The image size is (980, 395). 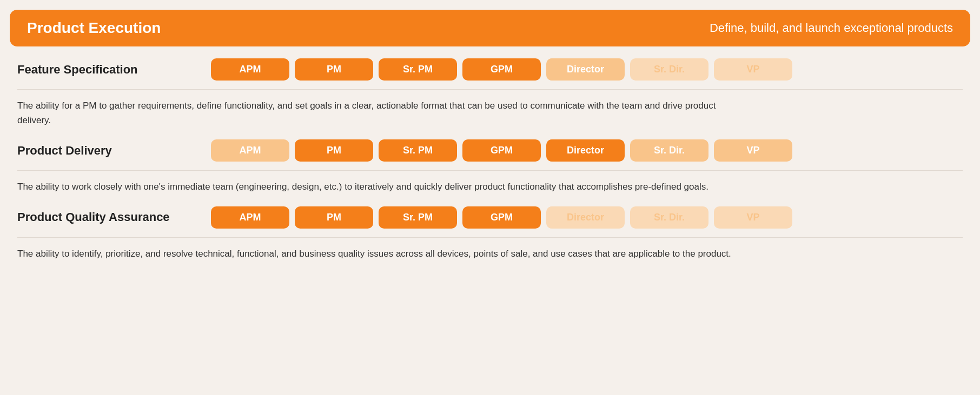 What do you see at coordinates (753, 150) in the screenshot?
I see `badge-product-delivery-vp: VP` at bounding box center [753, 150].